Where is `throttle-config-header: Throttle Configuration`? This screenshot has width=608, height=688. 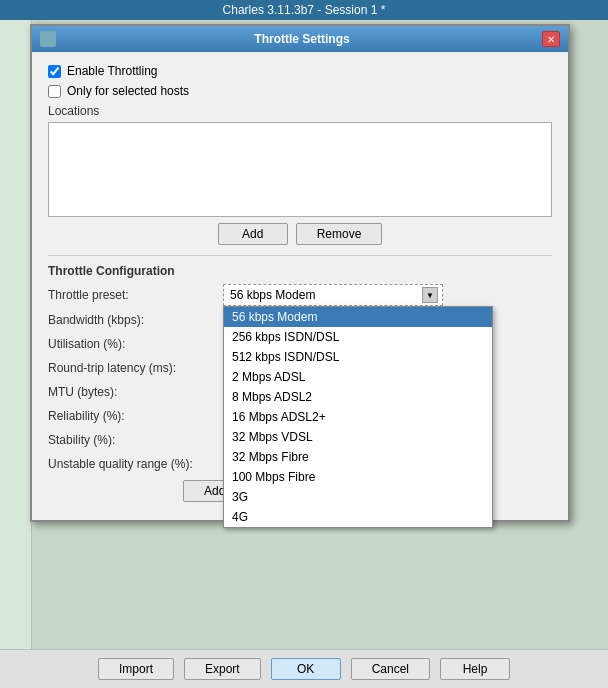 throttle-config-header: Throttle Configuration is located at coordinates (300, 271).